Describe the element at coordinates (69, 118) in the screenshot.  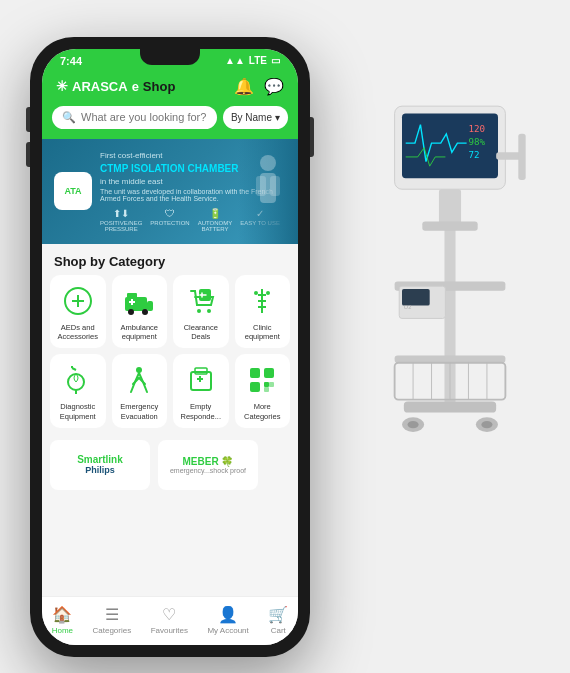
I see `search-icon: 🔍` at that location.